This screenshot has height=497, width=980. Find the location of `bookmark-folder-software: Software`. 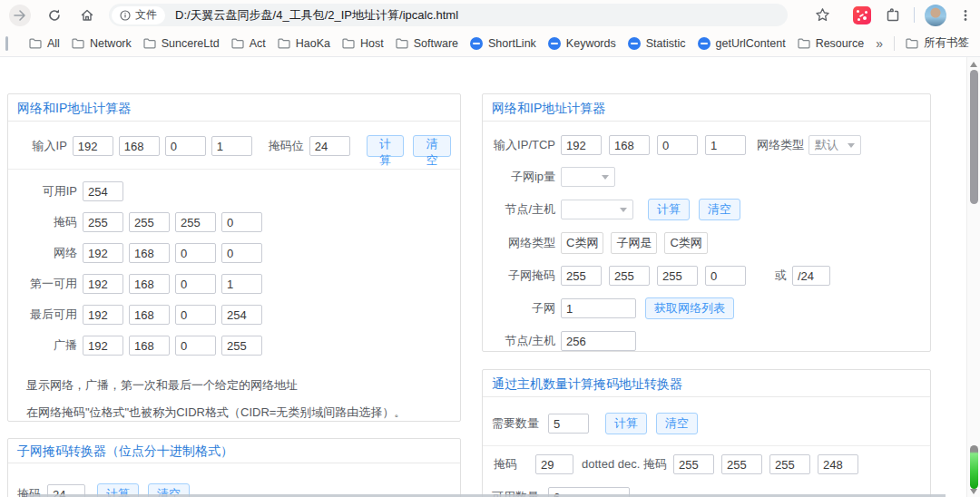

bookmark-folder-software: Software is located at coordinates (426, 44).